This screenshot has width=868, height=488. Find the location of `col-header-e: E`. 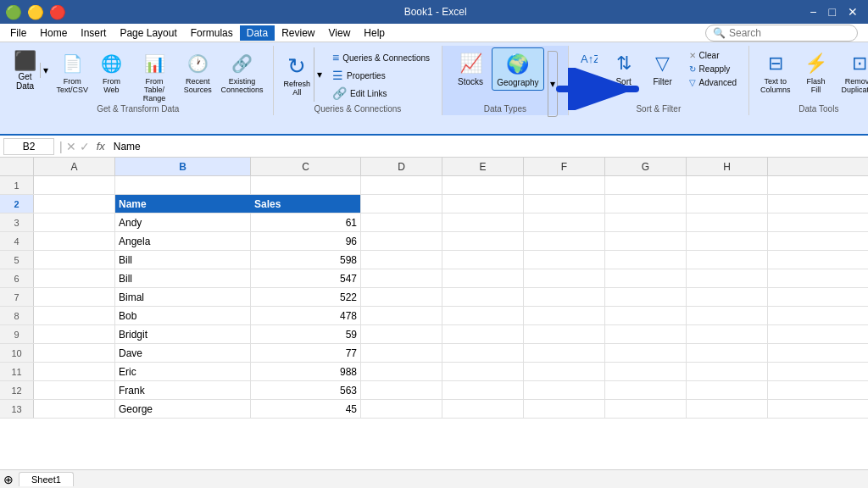

col-header-e: E is located at coordinates (483, 166).